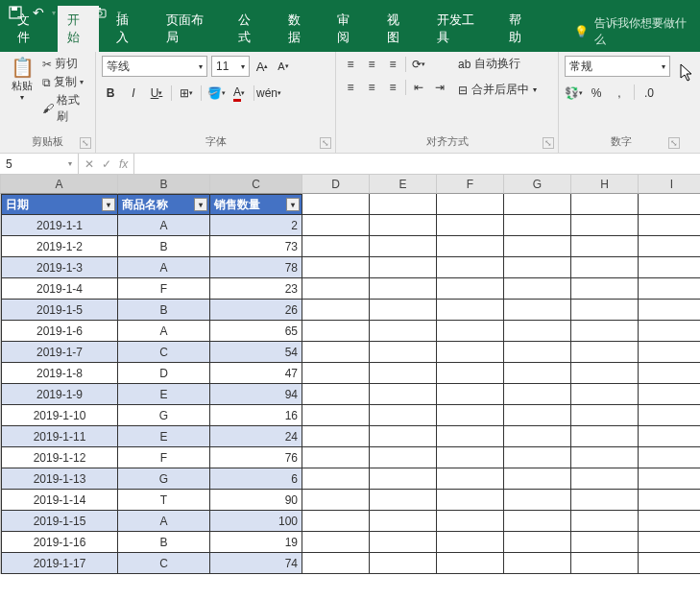 This screenshot has height=600, width=700. I want to click on filter-button: ▾, so click(109, 204).